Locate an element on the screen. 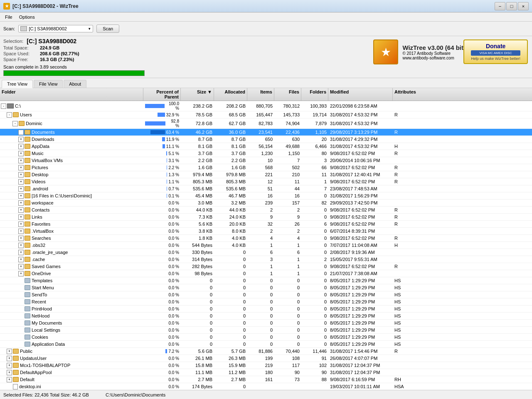 The height and width of the screenshot is (399, 532). table-row: - Users 32.9 % 78.5 GB 68.5 GB 165,447 1… is located at coordinates (266, 115).